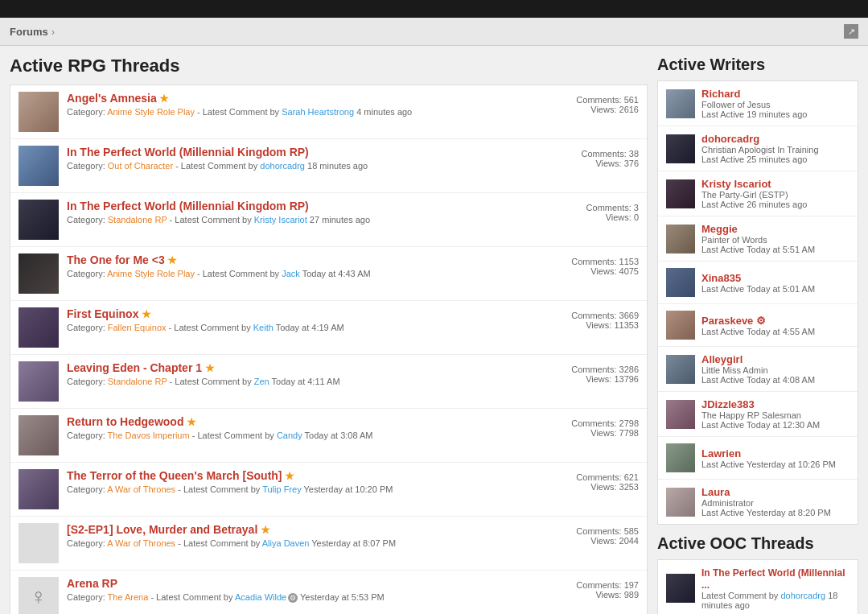 This screenshot has height=614, width=868. I want to click on thread-stats: Comments: 561Views: 2616, so click(607, 112).